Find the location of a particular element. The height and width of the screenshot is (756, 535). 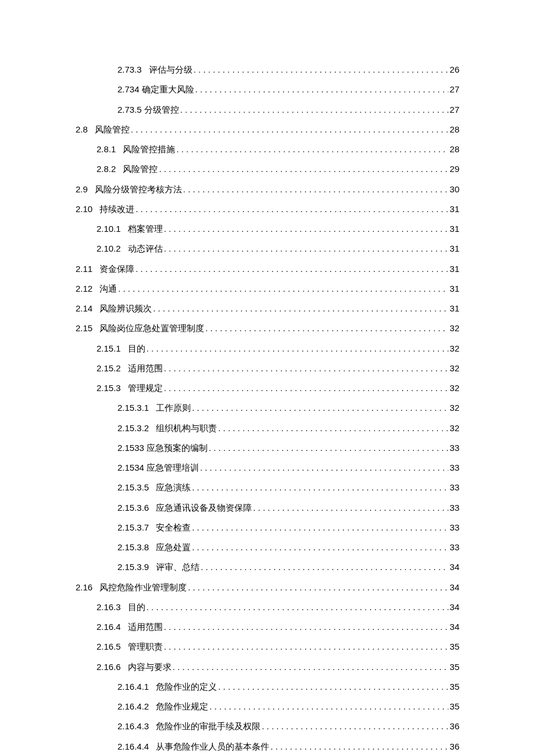

toc-entry: 2.14风险辨识频次31 is located at coordinates (268, 309).